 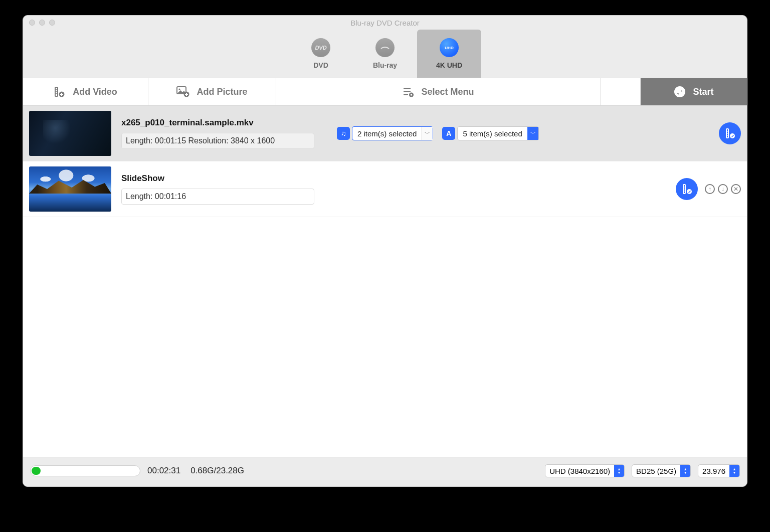 What do you see at coordinates (736, 189) in the screenshot?
I see `remove-button: ✕` at bounding box center [736, 189].